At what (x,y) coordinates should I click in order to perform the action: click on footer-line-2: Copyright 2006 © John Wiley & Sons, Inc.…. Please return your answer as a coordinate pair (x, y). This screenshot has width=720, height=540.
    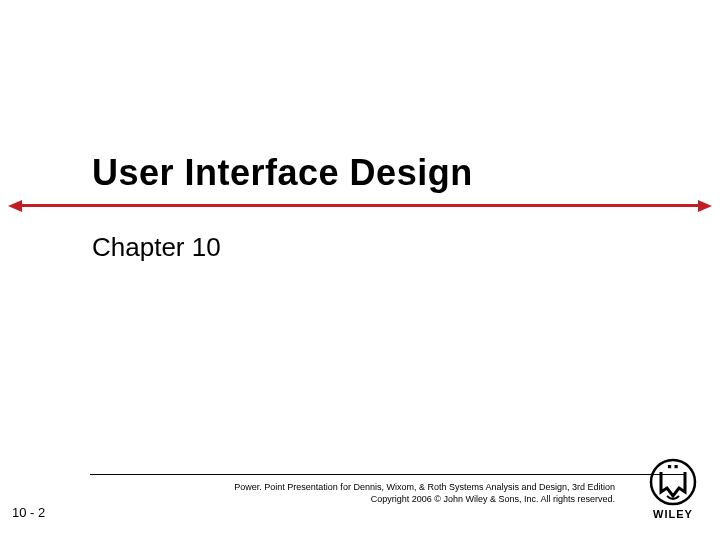
    Looking at the image, I should click on (493, 499).